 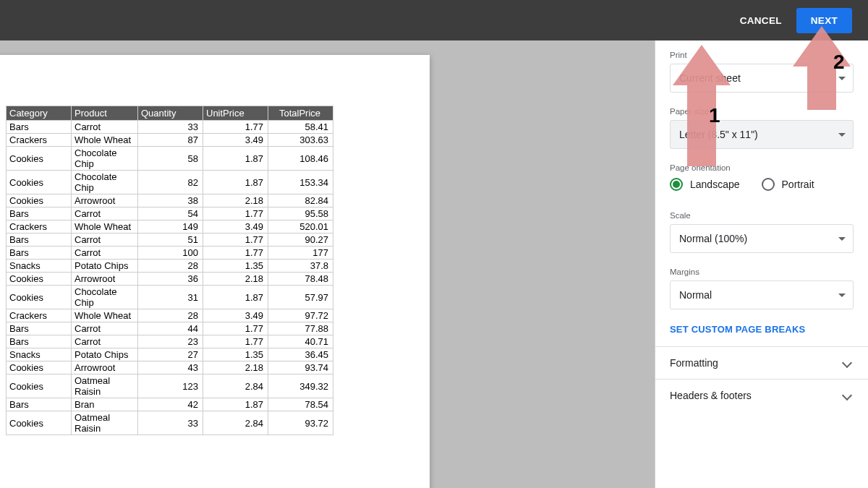 What do you see at coordinates (762, 55) in the screenshot?
I see `print-label: Print` at bounding box center [762, 55].